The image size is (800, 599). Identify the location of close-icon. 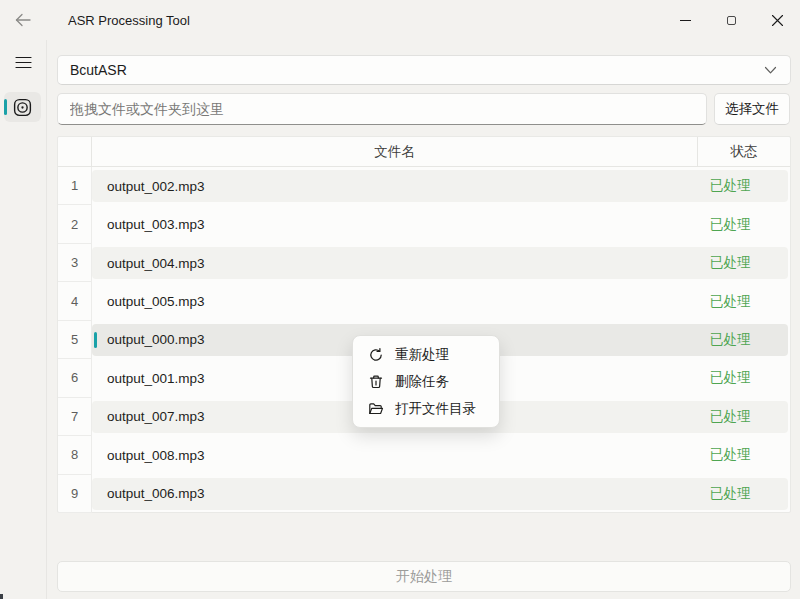
(778, 20).